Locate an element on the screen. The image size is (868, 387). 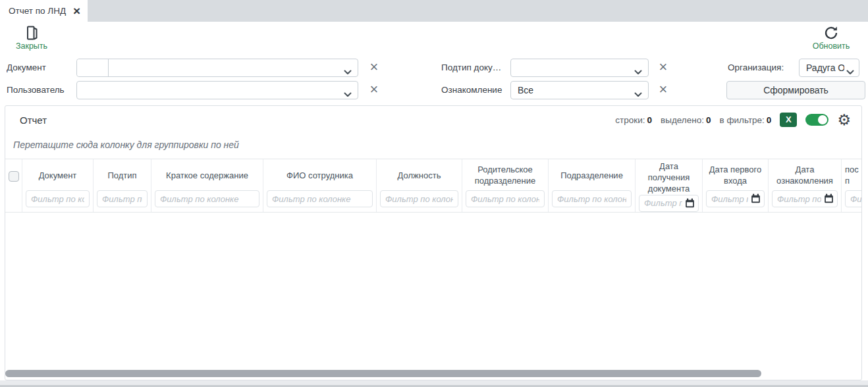
column-header-parent-division: Родительское подразделение is located at coordinates (505, 175).